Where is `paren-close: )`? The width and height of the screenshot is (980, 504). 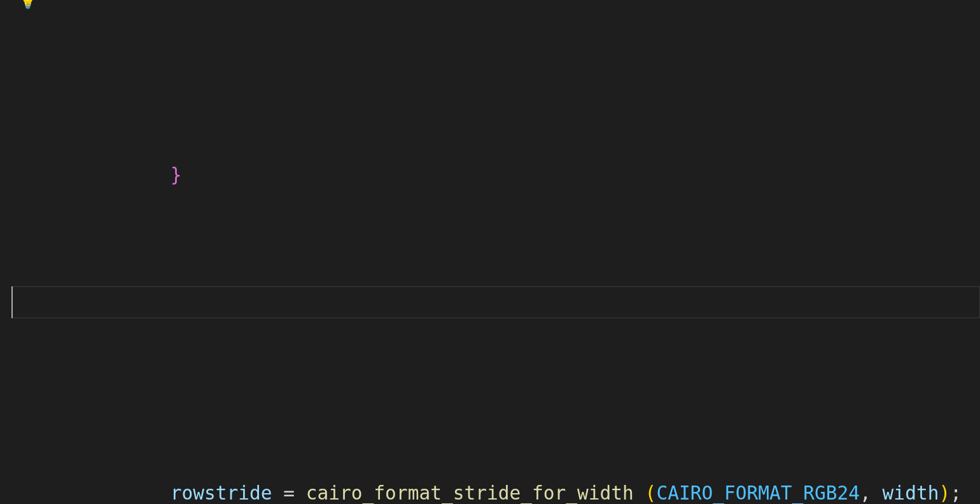 paren-close: ) is located at coordinates (944, 493).